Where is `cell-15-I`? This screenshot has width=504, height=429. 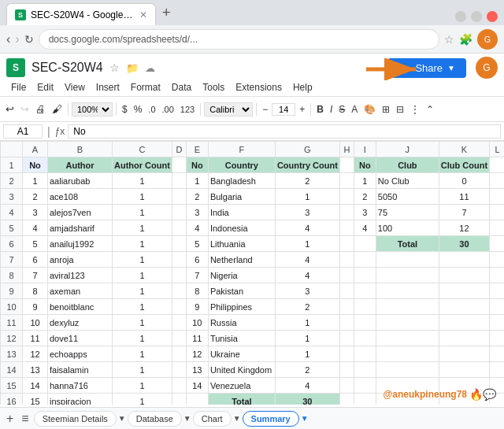
cell-15-I is located at coordinates (365, 386).